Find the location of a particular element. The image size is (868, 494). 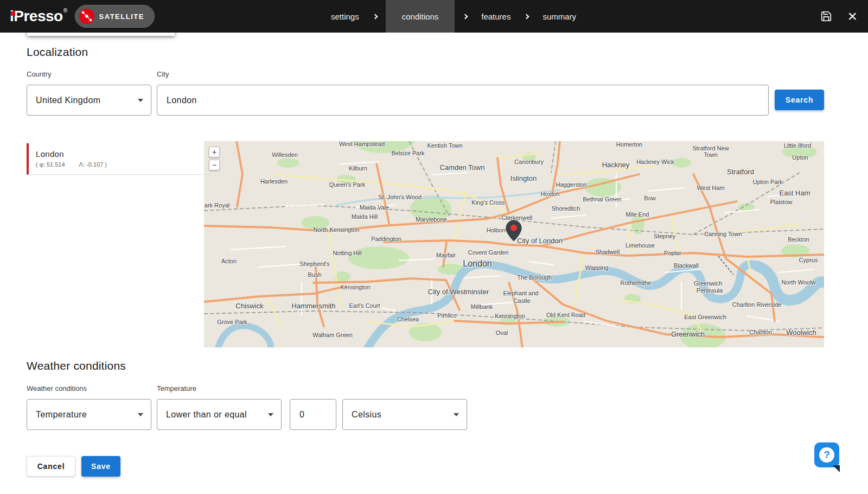

map-zoom-controls: + − is located at coordinates (214, 159).